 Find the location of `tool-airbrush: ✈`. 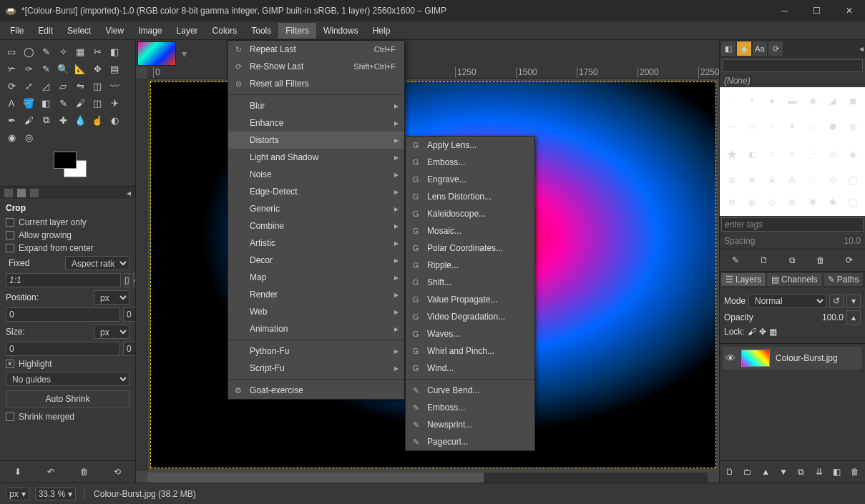

tool-airbrush: ✈ is located at coordinates (114, 103).